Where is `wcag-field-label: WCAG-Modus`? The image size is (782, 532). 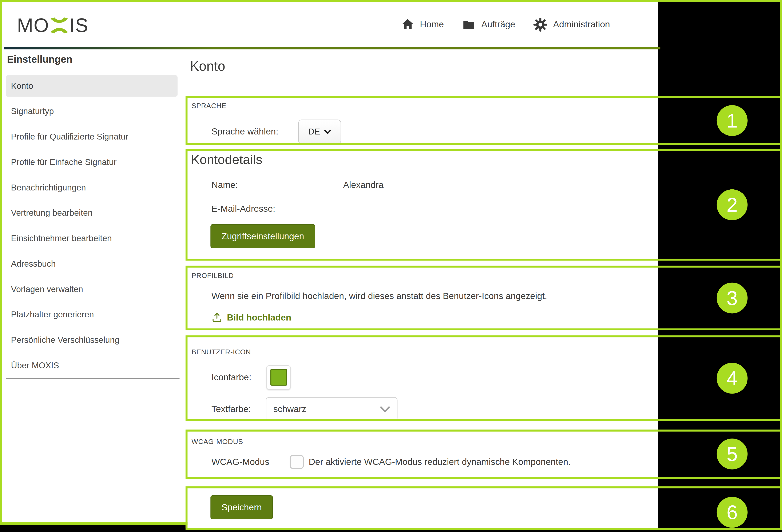
wcag-field-label: WCAG-Modus is located at coordinates (250, 462).